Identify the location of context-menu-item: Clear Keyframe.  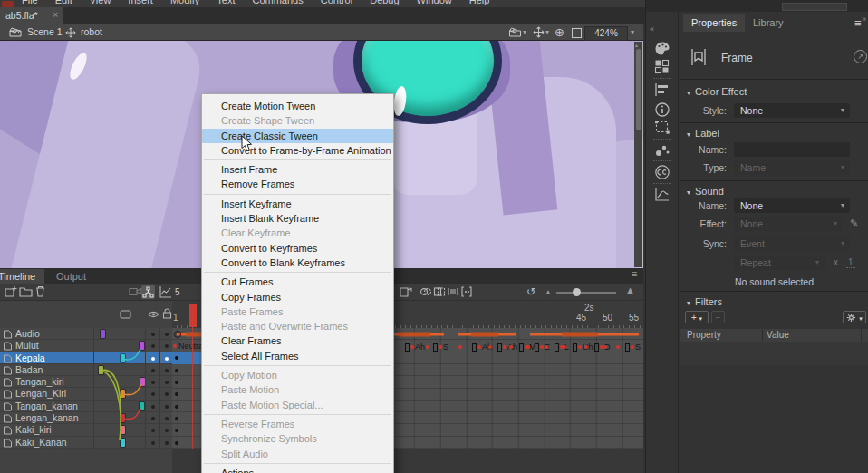
(297, 233).